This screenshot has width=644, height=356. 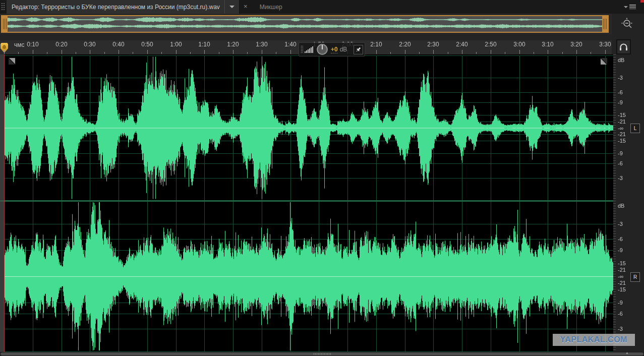 I want to click on volume-knob, so click(x=322, y=49).